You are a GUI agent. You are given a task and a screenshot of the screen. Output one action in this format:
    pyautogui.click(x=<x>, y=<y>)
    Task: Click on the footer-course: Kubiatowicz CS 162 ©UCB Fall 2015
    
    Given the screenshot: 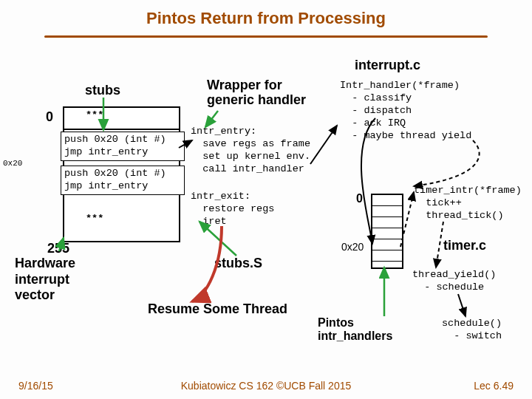 What is the action you would take?
    pyautogui.click(x=266, y=386)
    